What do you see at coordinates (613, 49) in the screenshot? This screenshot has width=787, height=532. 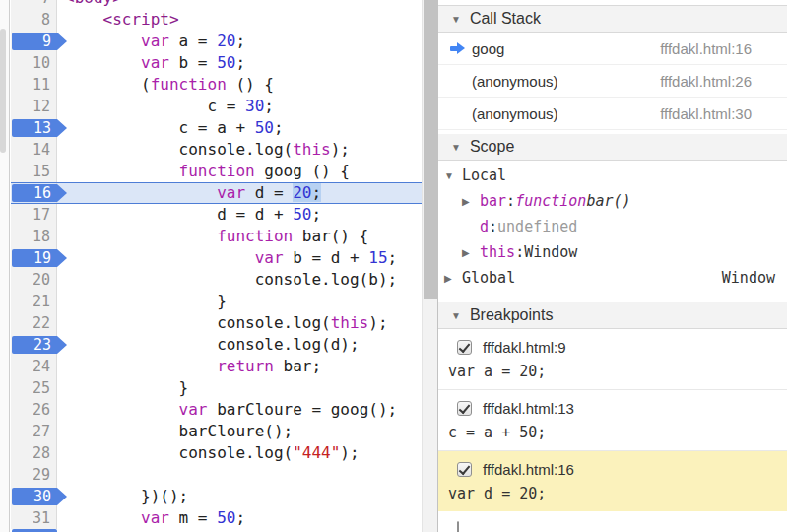 I see `call-stack-frame: googfffdakl.html:16` at bounding box center [613, 49].